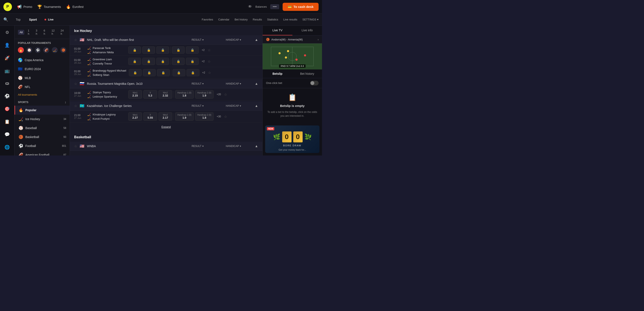 The width and height of the screenshot is (644, 311). Describe the element at coordinates (7, 84) in the screenshot. I see `sidebar-icon-tickets: 🎟` at that location.